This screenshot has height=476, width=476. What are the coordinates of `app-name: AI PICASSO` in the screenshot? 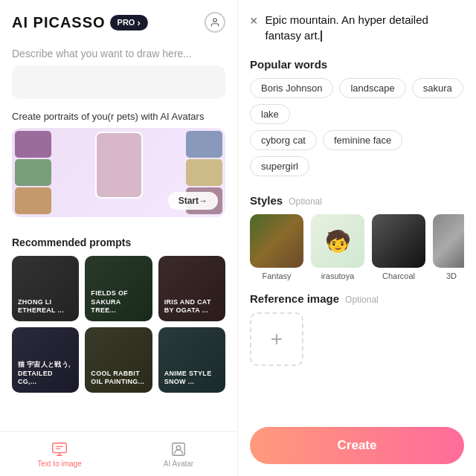 It's located at (59, 22).